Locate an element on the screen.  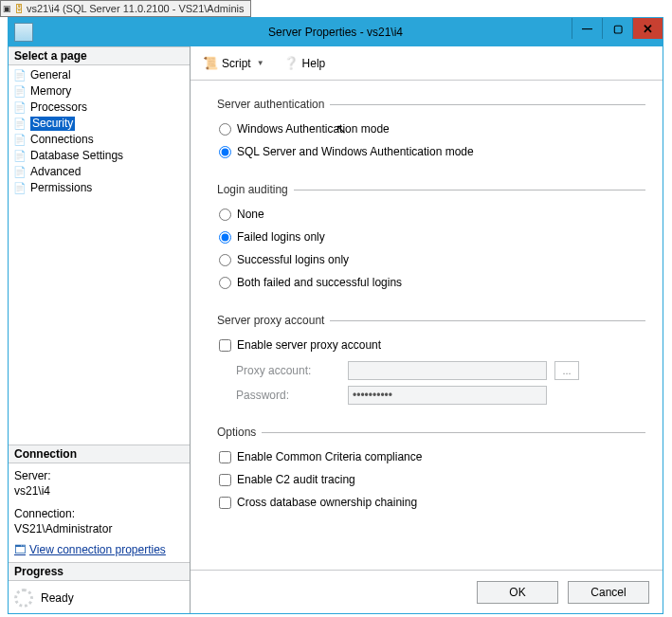
help-label: Help is located at coordinates (315, 64).